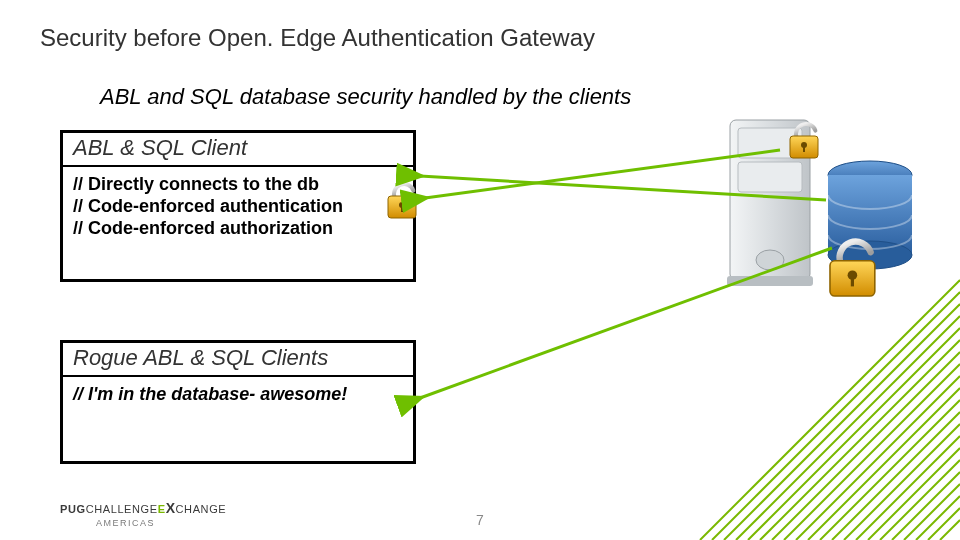 The image size is (960, 540). Describe the element at coordinates (770, 203) in the screenshot. I see `server-icon` at that location.